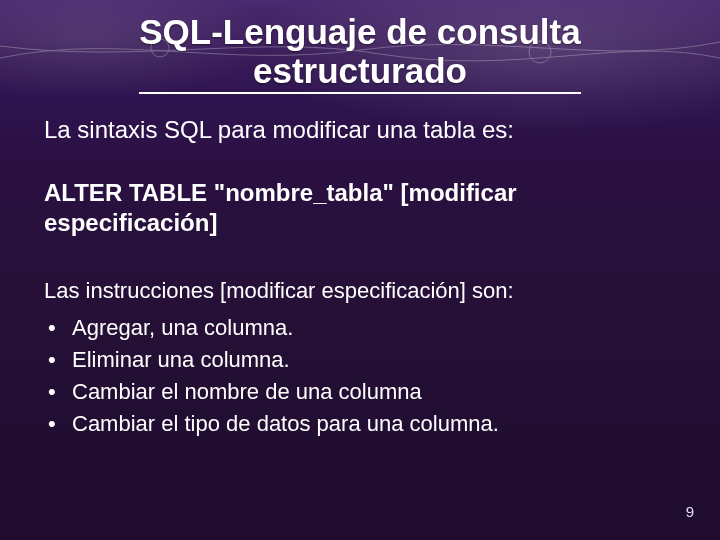 The height and width of the screenshot is (540, 720). Describe the element at coordinates (360, 53) in the screenshot. I see `slide-title: SQL-Lenguaje de consulta estructurado` at that location.